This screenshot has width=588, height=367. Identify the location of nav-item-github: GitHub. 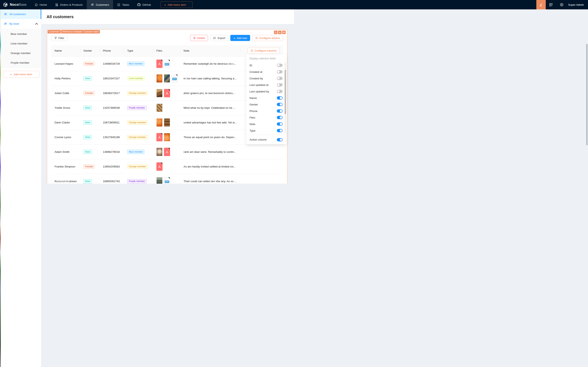
(144, 5).